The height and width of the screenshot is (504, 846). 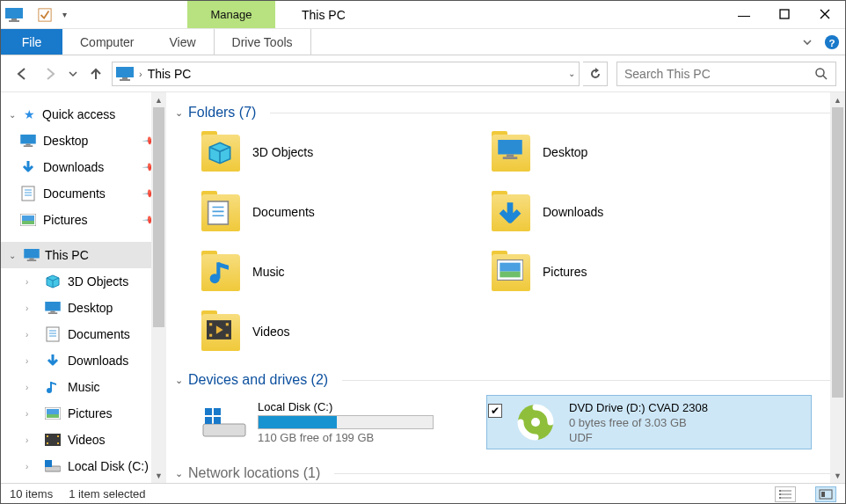 I want to click on breadcrumb-sep-icon: ›, so click(x=141, y=74).